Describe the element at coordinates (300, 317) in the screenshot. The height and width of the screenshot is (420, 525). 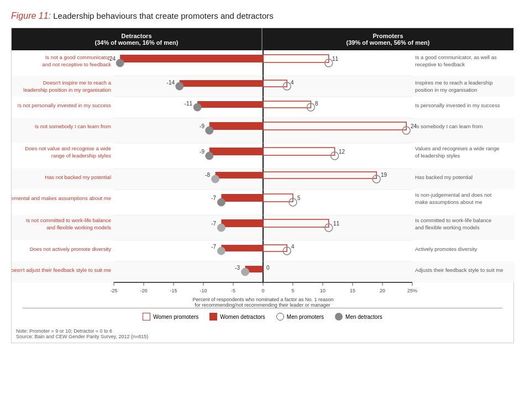
I see `legend-men-promoters: Men promoters` at that location.